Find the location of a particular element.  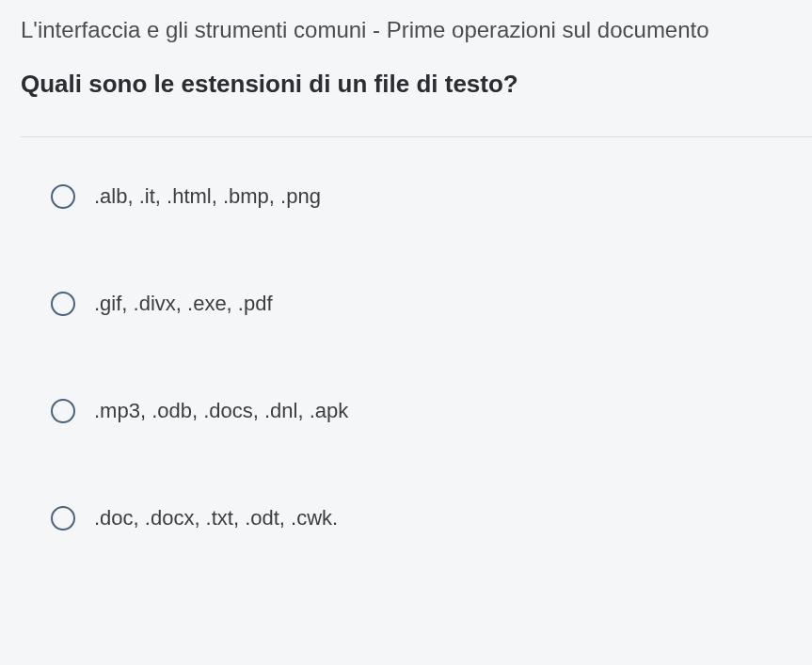

option-label: .alb, .it, .html, .bmp, .png is located at coordinates (207, 197).